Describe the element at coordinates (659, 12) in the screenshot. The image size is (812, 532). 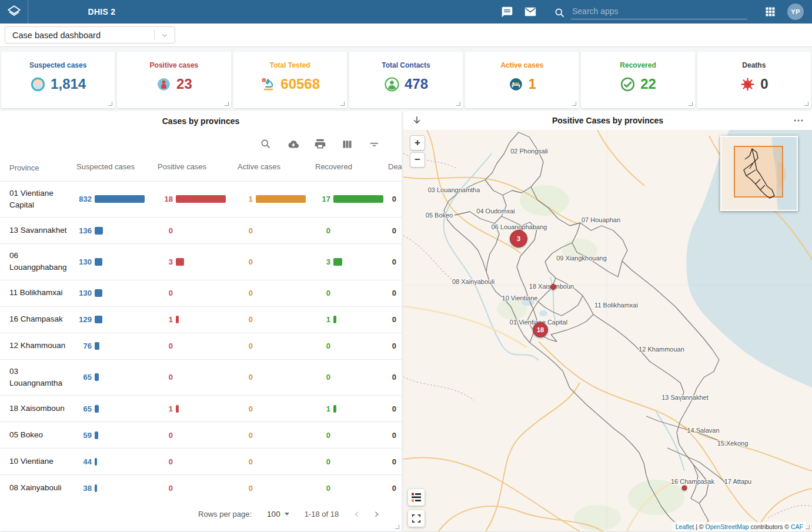
I see `search-apps-input` at that location.